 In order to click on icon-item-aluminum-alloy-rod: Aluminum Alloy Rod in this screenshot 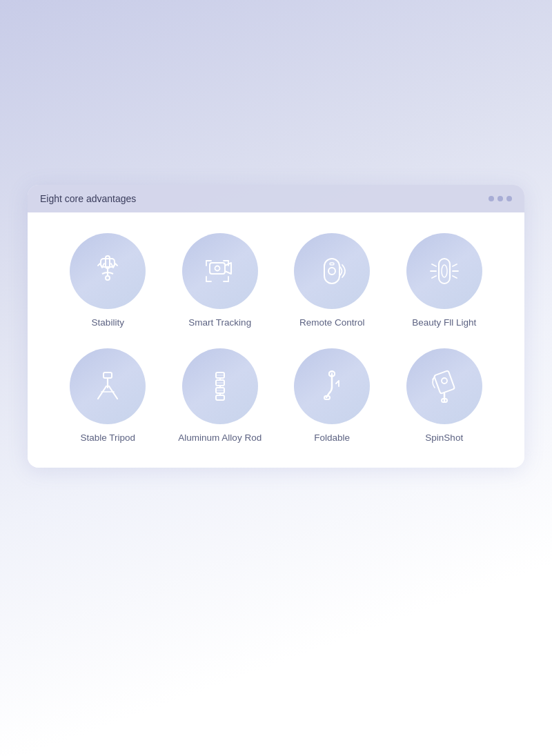, I will do `click(221, 396)`.